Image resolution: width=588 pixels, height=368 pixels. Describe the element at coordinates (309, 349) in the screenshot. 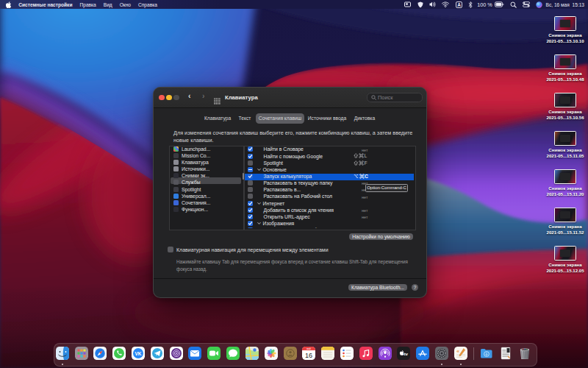

I see `svg-text: май` at that location.